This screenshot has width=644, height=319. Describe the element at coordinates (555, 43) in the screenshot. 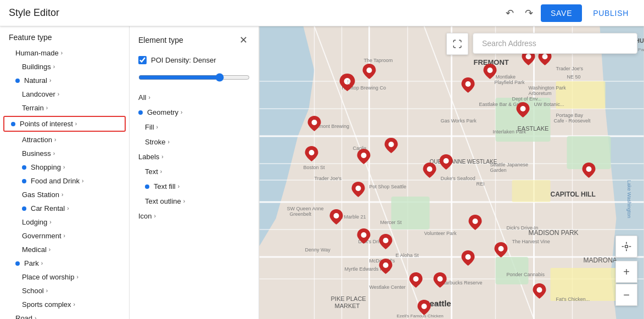

I see `search-address: Search Address` at that location.